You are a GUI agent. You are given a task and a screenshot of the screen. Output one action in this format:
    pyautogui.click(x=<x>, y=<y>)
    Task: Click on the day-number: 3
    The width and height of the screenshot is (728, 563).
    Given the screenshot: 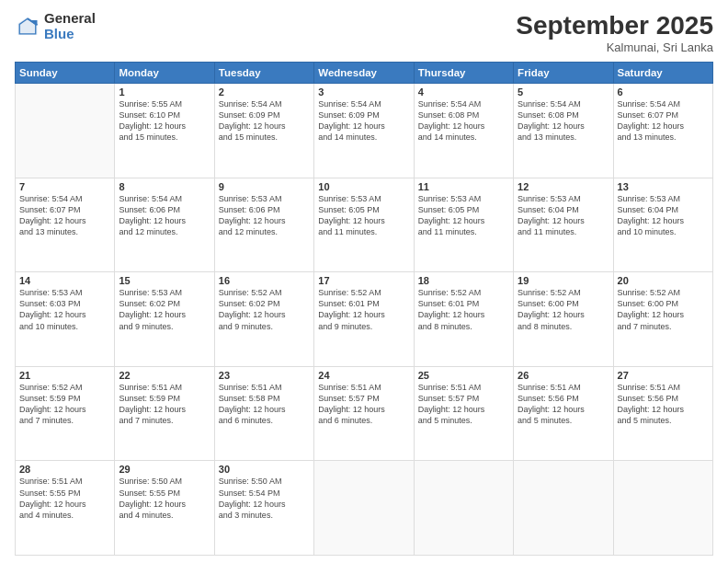 What is the action you would take?
    pyautogui.click(x=364, y=92)
    